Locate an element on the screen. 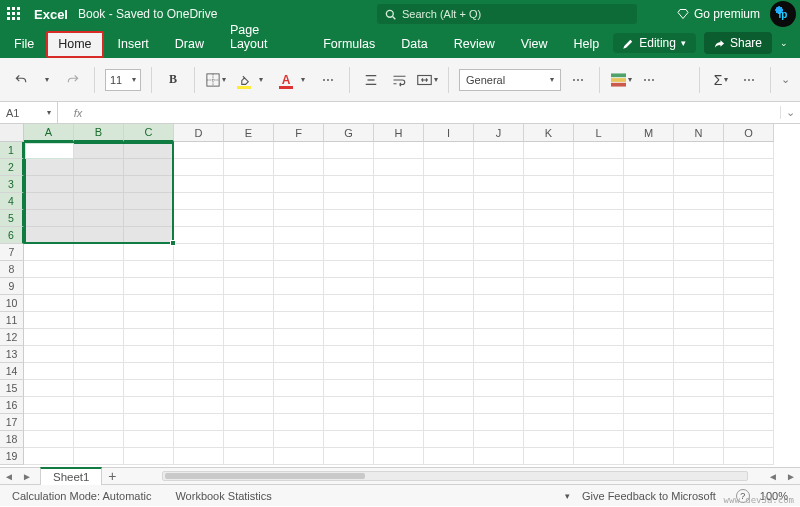  col-header-A: A is located at coordinates (49, 133).